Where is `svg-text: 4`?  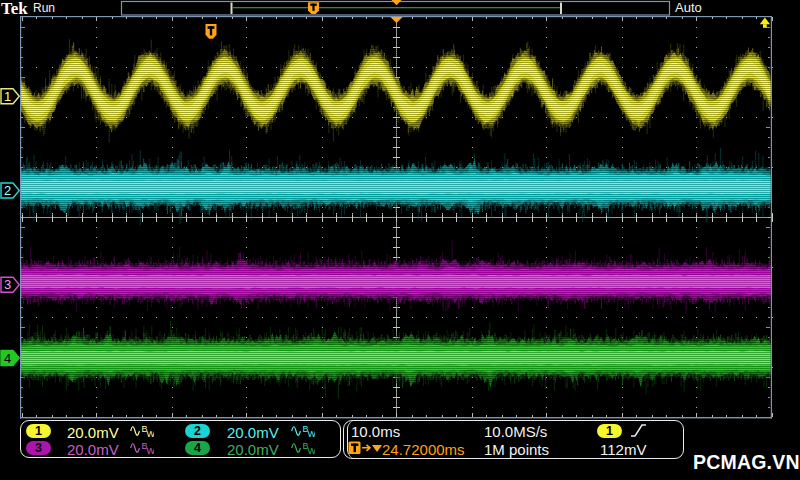 svg-text: 4 is located at coordinates (8, 358).